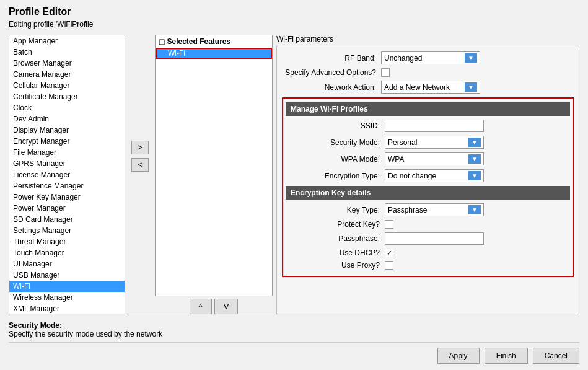 The image size is (588, 370). What do you see at coordinates (67, 41) in the screenshot?
I see `list-item: App Manager` at bounding box center [67, 41].